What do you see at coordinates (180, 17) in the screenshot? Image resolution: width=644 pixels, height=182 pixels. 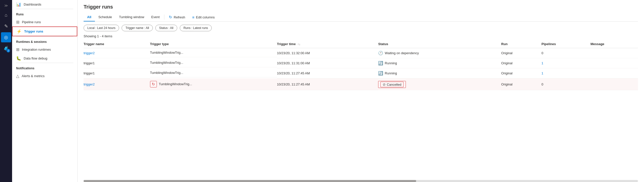 I see `refresh-label: Refresh` at bounding box center [180, 17].